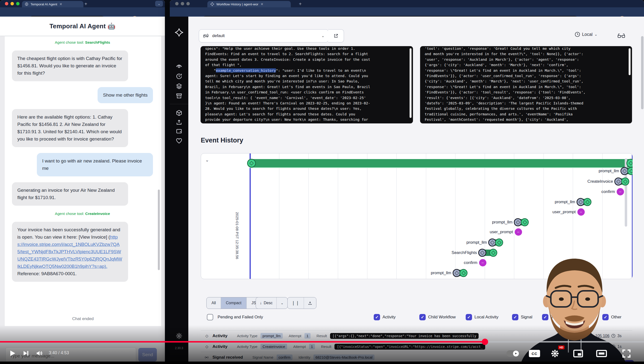 This screenshot has width=644, height=364. I want to click on tab-workflow-history: Workflow History | agent-wor ✕, so click(249, 4).